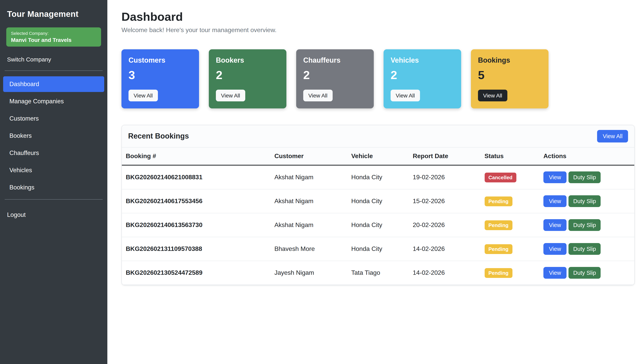 Image resolution: width=639 pixels, height=364 pixels. I want to click on table-row: BKG202602140617553456 Akshat Nigam Honda…, so click(378, 201).